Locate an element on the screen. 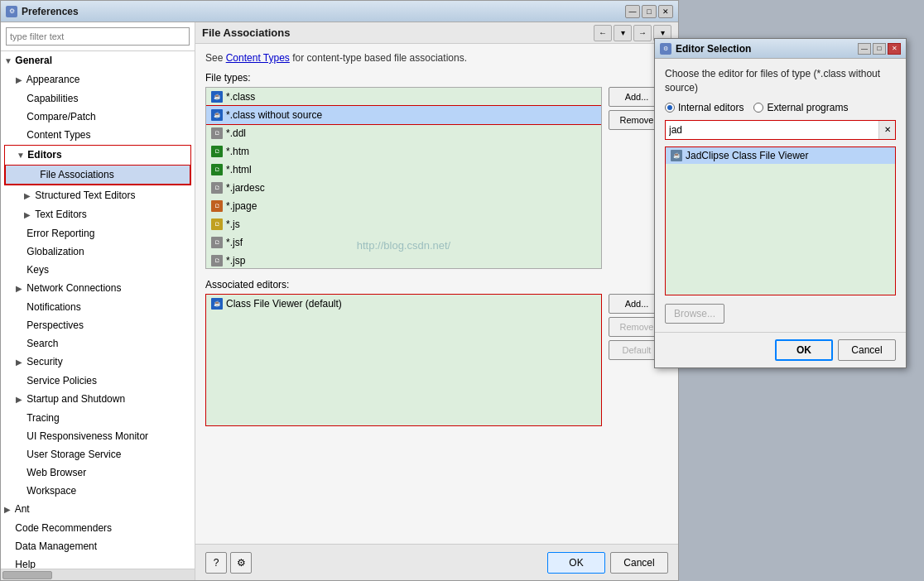 The height and width of the screenshot is (581, 924). scrollbar-thumb is located at coordinates (27, 575).